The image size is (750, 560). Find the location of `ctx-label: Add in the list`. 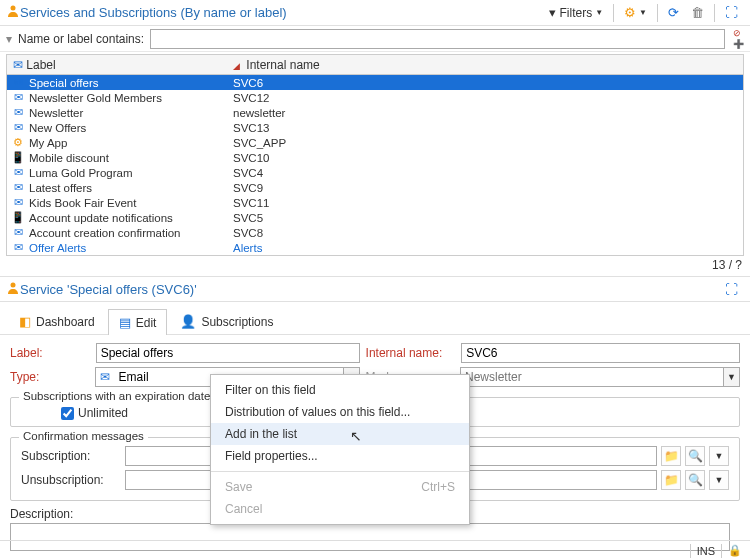

ctx-label: Add in the list is located at coordinates (261, 434).